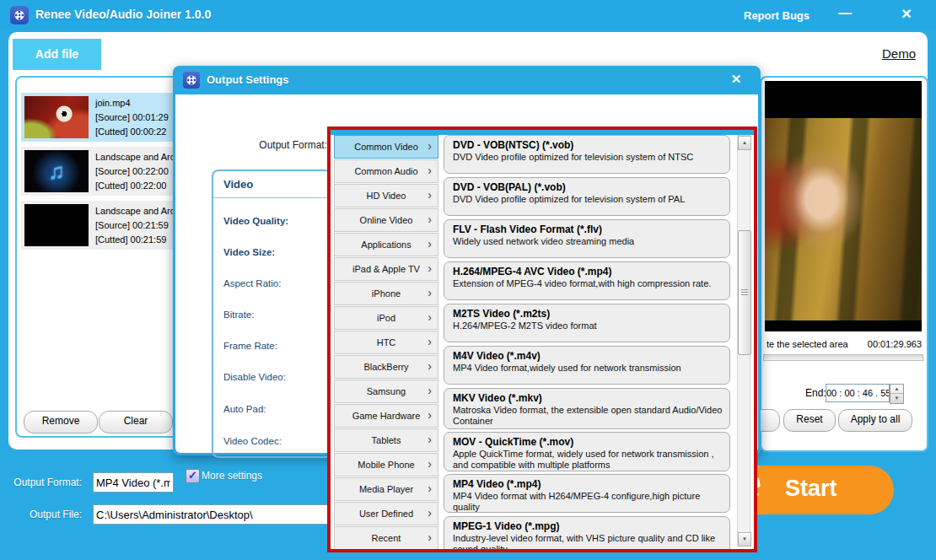 The height and width of the screenshot is (560, 936). I want to click on music-note-icon: ♫, so click(56, 172).